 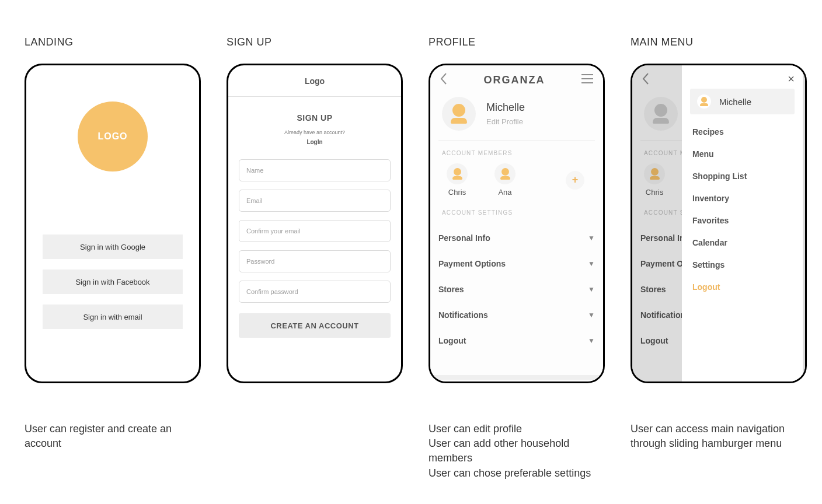 What do you see at coordinates (517, 474) in the screenshot?
I see `profile-caption-3: User can chose preferable settings` at bounding box center [517, 474].